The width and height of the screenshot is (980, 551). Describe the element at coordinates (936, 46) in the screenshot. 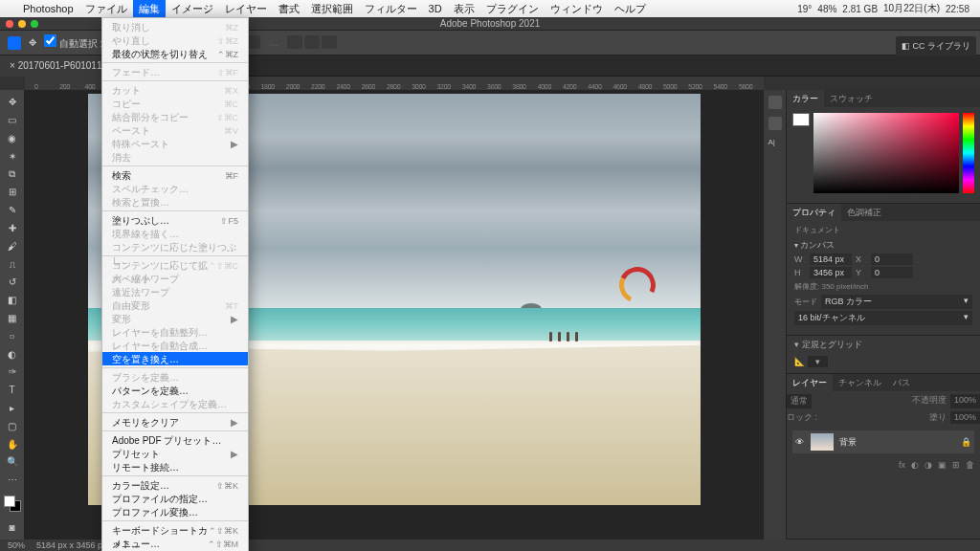

I see `cc-libraries-panel: CC ライブラリ` at that location.